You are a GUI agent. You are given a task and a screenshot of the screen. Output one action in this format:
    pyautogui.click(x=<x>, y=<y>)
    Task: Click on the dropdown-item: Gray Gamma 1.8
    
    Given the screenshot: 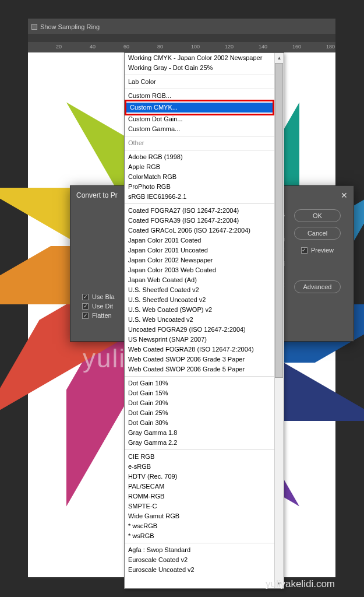 What is the action you would take?
    pyautogui.click(x=199, y=433)
    